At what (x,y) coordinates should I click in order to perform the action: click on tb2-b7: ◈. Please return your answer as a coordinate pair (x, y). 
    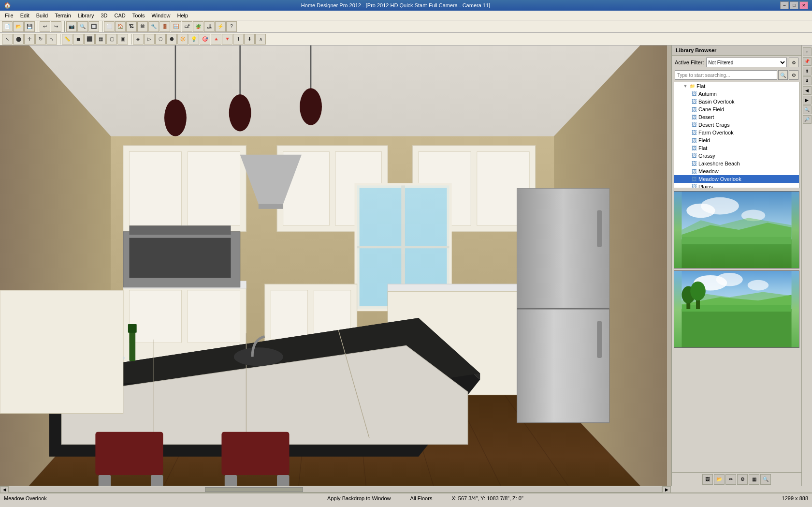
    Looking at the image, I should click on (138, 39).